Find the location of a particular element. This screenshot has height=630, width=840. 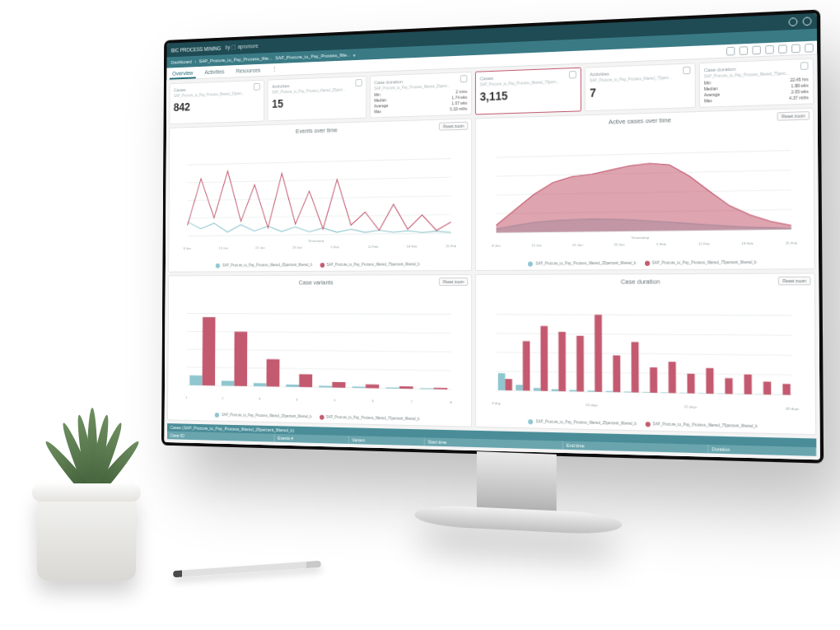

brand-logo: BIC PROCESS MINING is located at coordinates (196, 49).